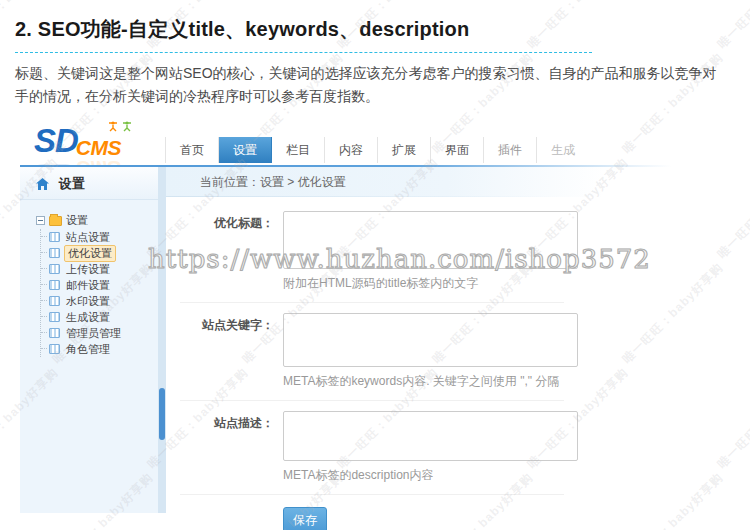  What do you see at coordinates (100, 349) in the screenshot?
I see `sidebar-item-role-management: 角色管理` at bounding box center [100, 349].